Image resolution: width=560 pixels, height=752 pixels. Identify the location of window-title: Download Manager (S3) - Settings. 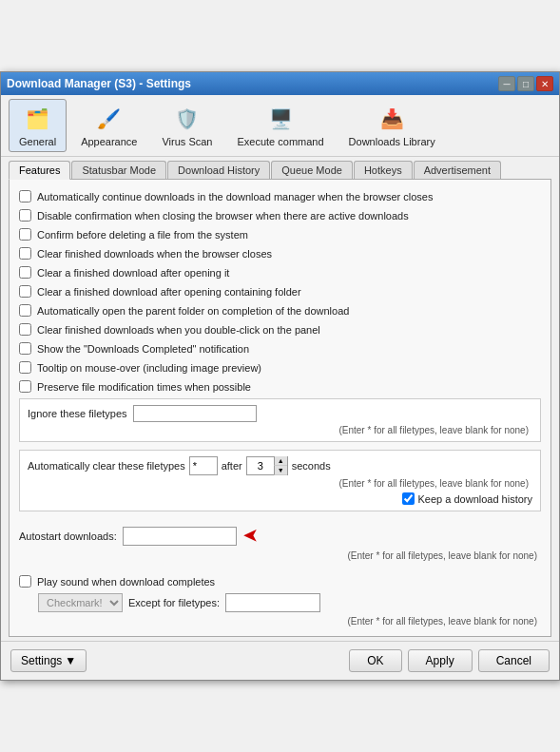
(99, 84).